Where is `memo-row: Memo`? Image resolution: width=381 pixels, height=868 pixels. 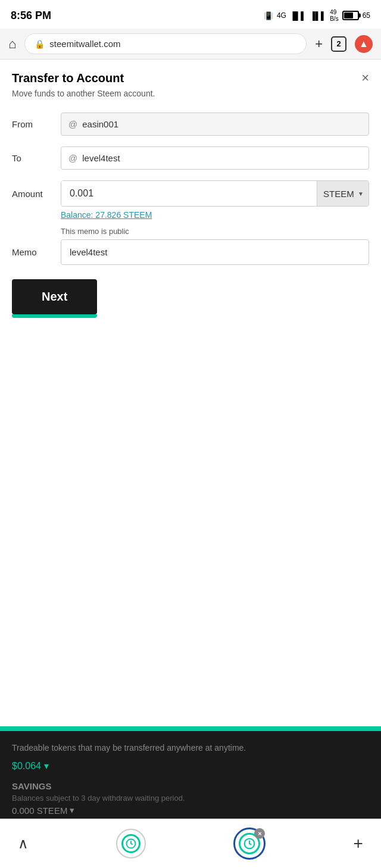 memo-row: Memo is located at coordinates (190, 252).